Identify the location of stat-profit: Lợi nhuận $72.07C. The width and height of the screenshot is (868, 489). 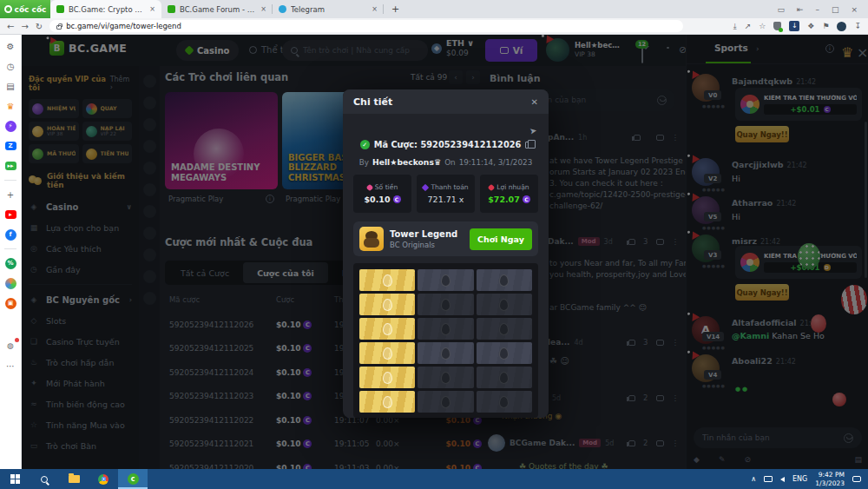
(509, 194).